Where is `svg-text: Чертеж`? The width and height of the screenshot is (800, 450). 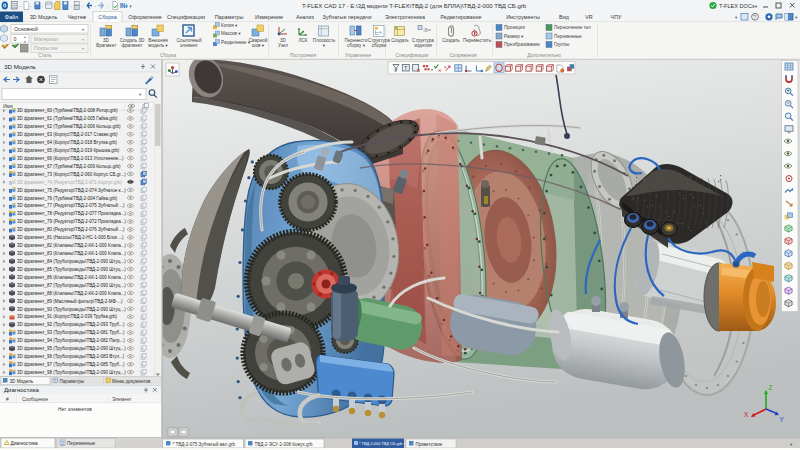
svg-text: Чертеж is located at coordinates (78, 17).